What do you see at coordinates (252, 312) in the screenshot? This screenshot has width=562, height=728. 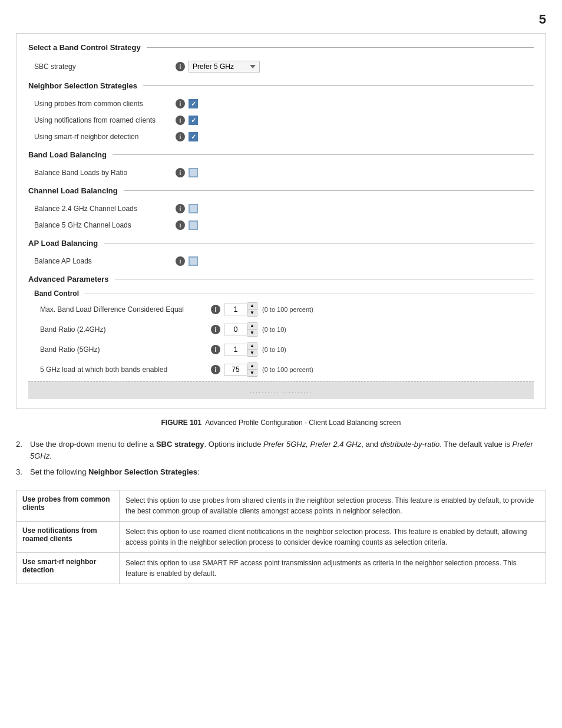 I see `max-band-decrement: ▼` at bounding box center [252, 312].